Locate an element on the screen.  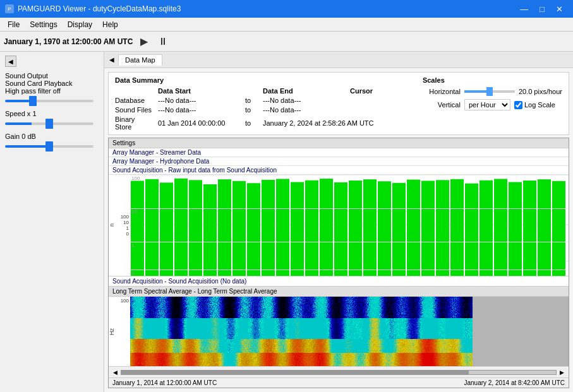
vertical-label: Vertical is located at coordinates (442, 105).